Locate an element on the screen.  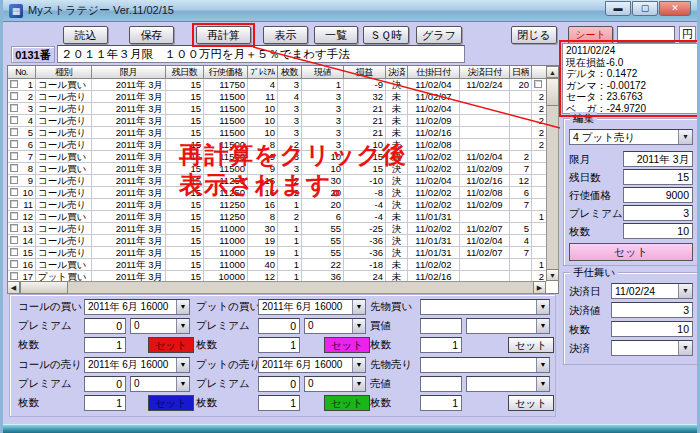
column-header: 現値 is located at coordinates (323, 72).